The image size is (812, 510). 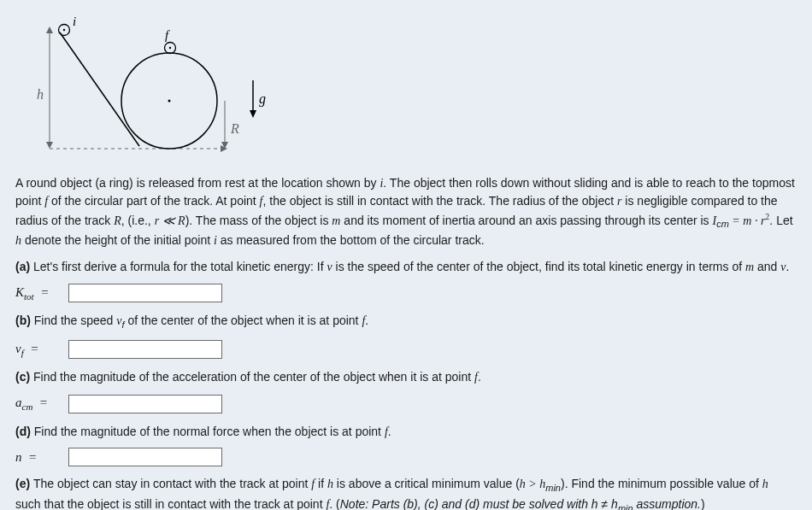 What do you see at coordinates (74, 21) in the screenshot?
I see `label-i: i` at bounding box center [74, 21].